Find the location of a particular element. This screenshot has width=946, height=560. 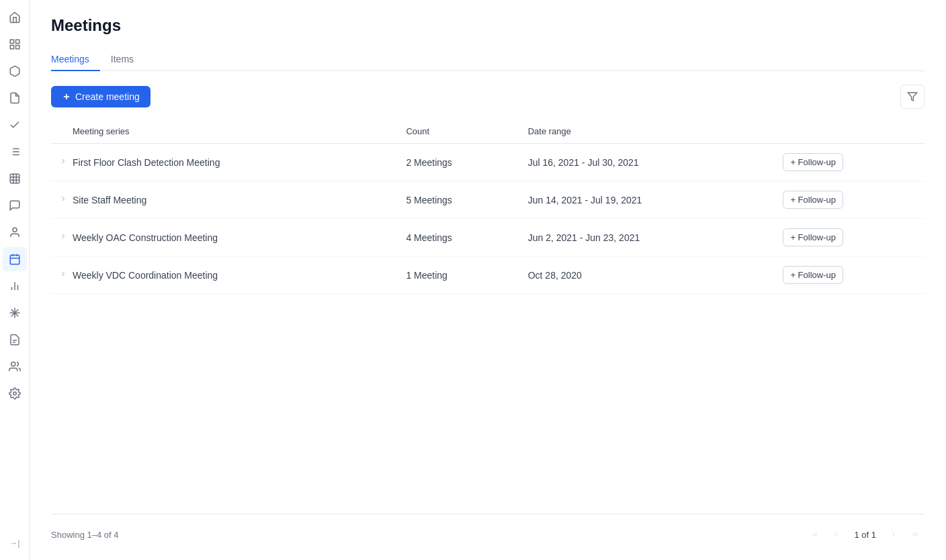

table-row: First Floor Clash Detection Meeting 2 Me… is located at coordinates (488, 162).